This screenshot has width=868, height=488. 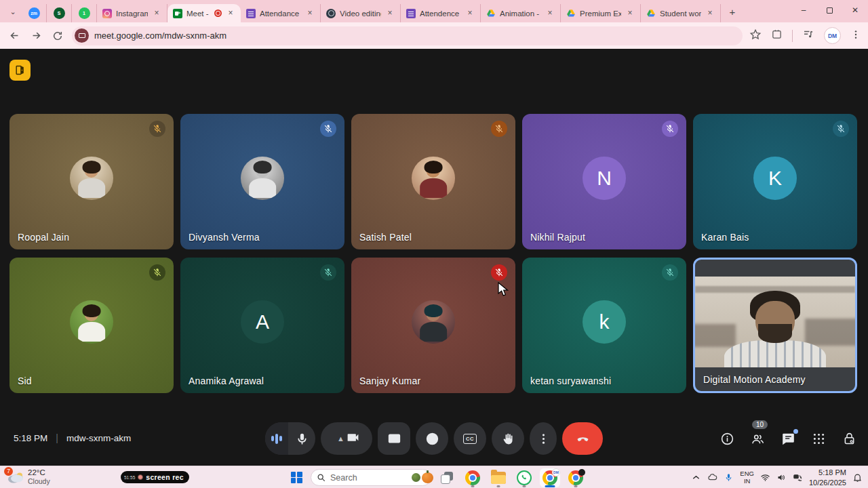 What do you see at coordinates (604, 322) in the screenshot?
I see `avatar-initial: k` at bounding box center [604, 322].